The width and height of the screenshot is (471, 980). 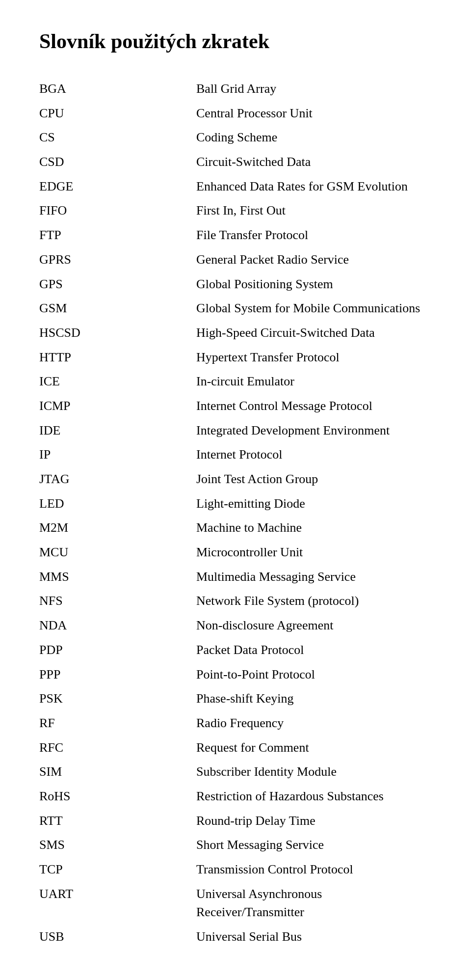 I want to click on full-form: First In, First Out, so click(x=314, y=211).